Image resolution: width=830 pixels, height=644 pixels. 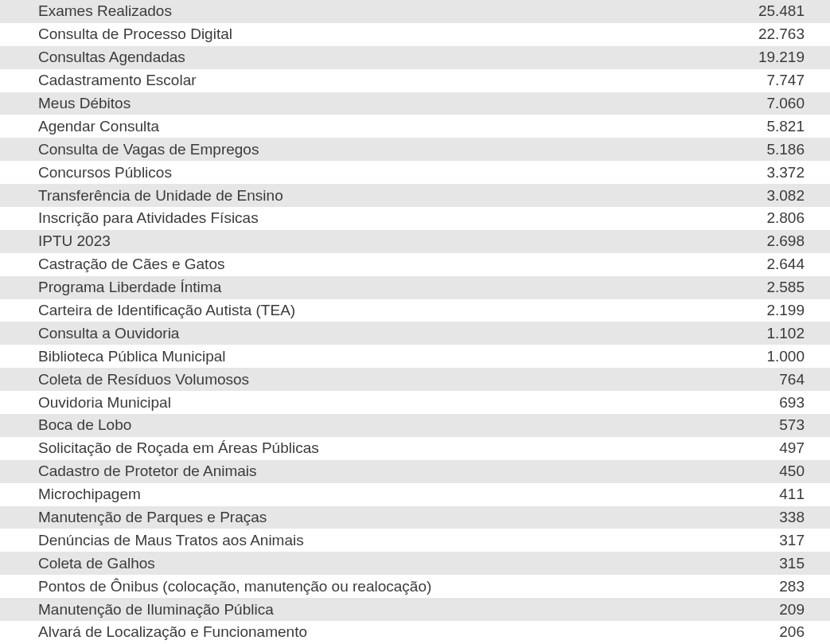 I want to click on row-value: 19.219, so click(x=773, y=57).